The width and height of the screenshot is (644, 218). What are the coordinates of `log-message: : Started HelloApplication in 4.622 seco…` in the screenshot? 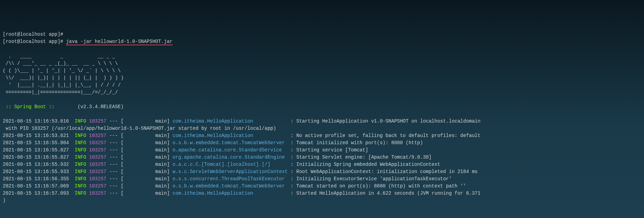 It's located at (384, 193).